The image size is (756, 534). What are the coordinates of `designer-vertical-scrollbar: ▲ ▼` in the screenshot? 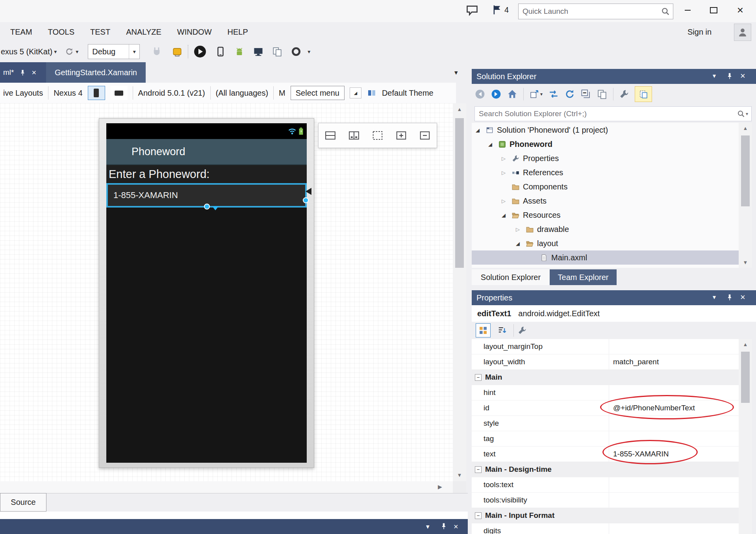 It's located at (460, 292).